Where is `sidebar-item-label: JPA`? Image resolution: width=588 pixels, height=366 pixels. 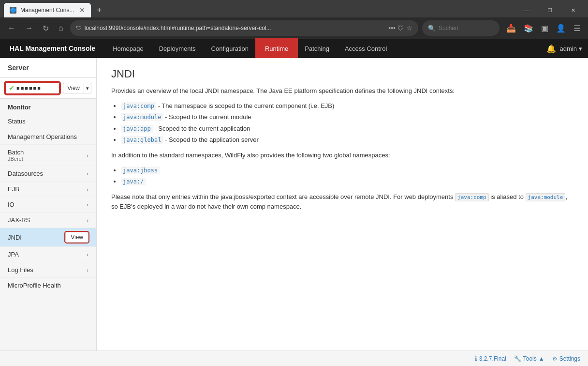 sidebar-item-label: JPA is located at coordinates (14, 255).